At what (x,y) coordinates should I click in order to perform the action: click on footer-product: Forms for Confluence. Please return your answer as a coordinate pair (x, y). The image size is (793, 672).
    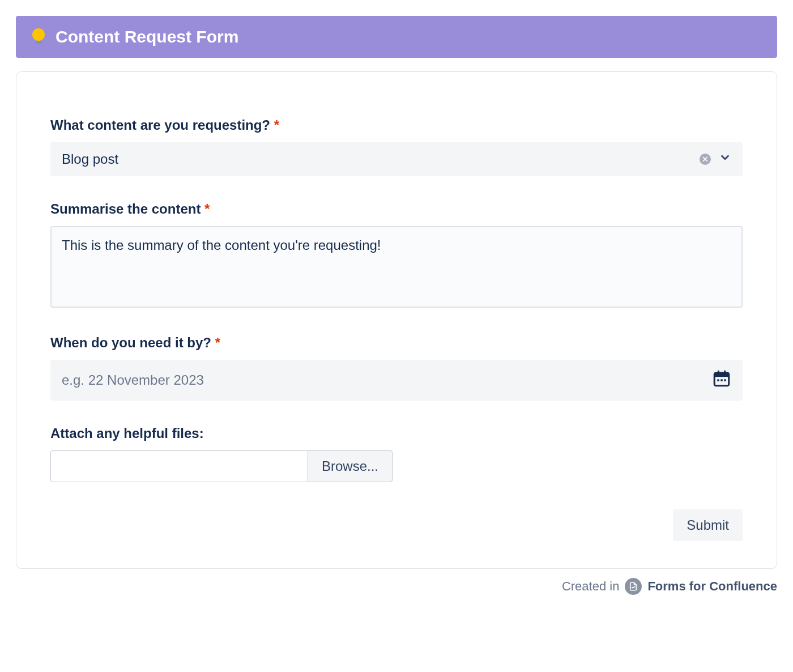
    Looking at the image, I should click on (713, 586).